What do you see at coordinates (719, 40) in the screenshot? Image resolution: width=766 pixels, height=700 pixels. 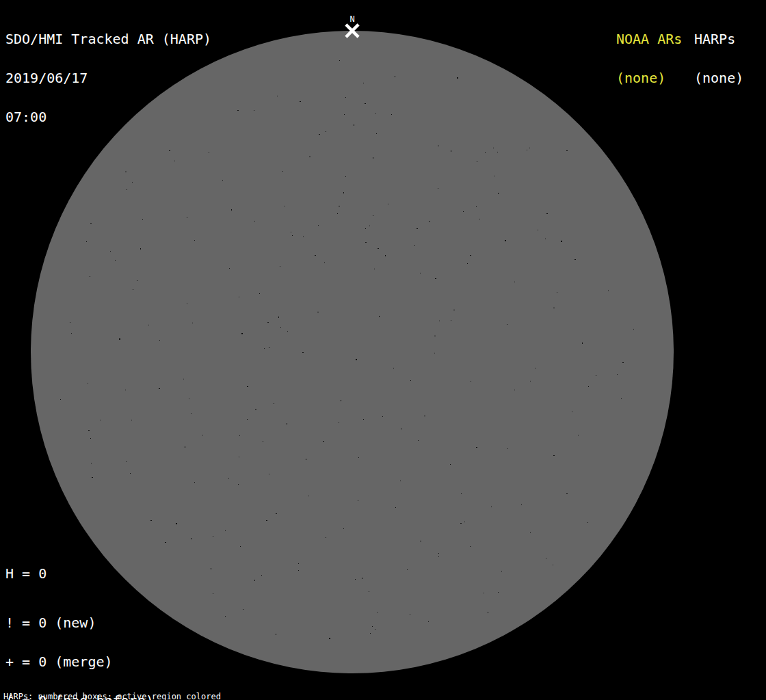 I see `harps-label: HARPs` at bounding box center [719, 40].